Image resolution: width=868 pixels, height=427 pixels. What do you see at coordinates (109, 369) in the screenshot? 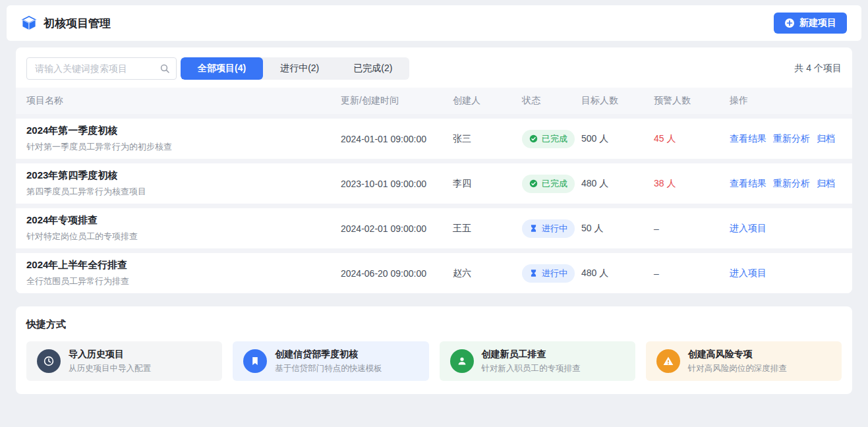
I see `shortcut-desc: 从历史项目中导入配置` at bounding box center [109, 369].